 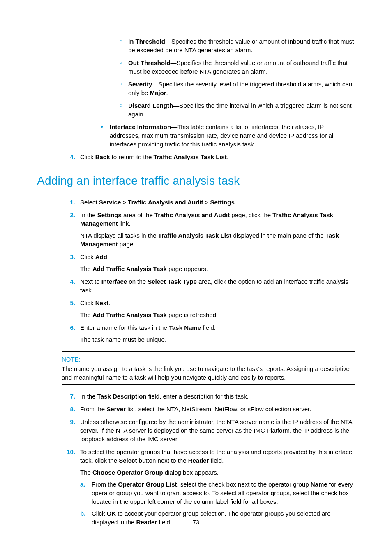 What do you see at coordinates (72, 430) in the screenshot?
I see `step-number: 9.` at bounding box center [72, 430].